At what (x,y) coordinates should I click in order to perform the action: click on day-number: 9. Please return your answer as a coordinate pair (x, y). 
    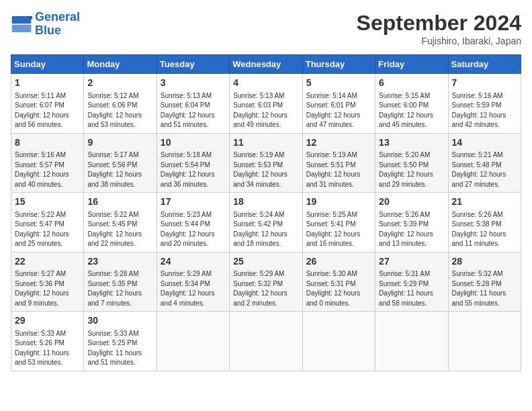
    Looking at the image, I should click on (120, 143).